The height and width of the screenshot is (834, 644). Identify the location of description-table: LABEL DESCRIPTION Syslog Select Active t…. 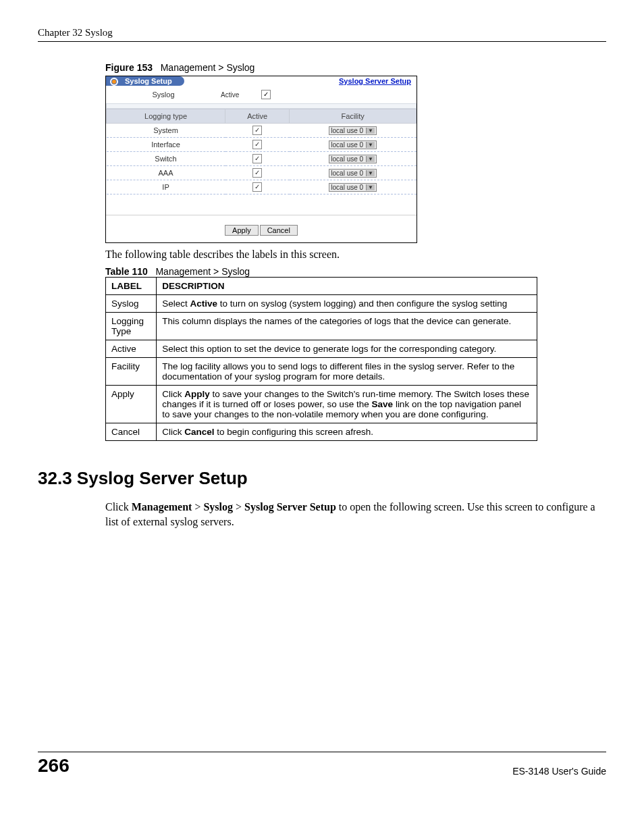
(321, 359).